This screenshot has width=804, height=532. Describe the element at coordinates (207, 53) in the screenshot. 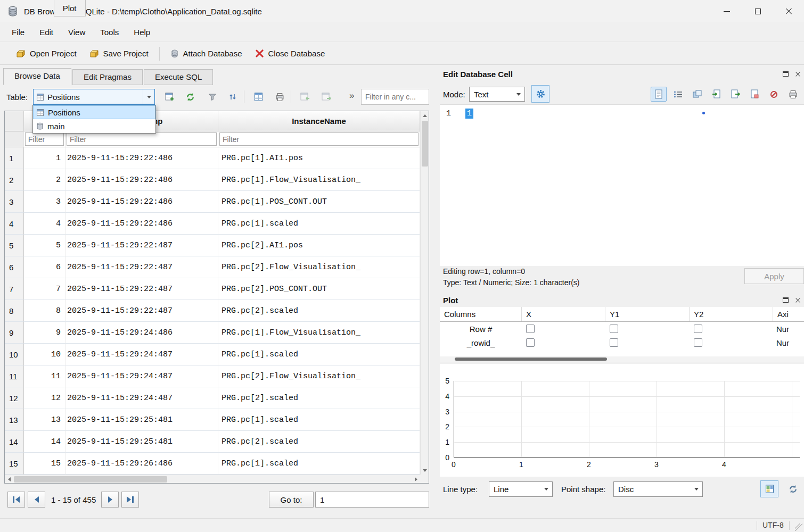

I see `attach-database-button: Attach Database` at that location.